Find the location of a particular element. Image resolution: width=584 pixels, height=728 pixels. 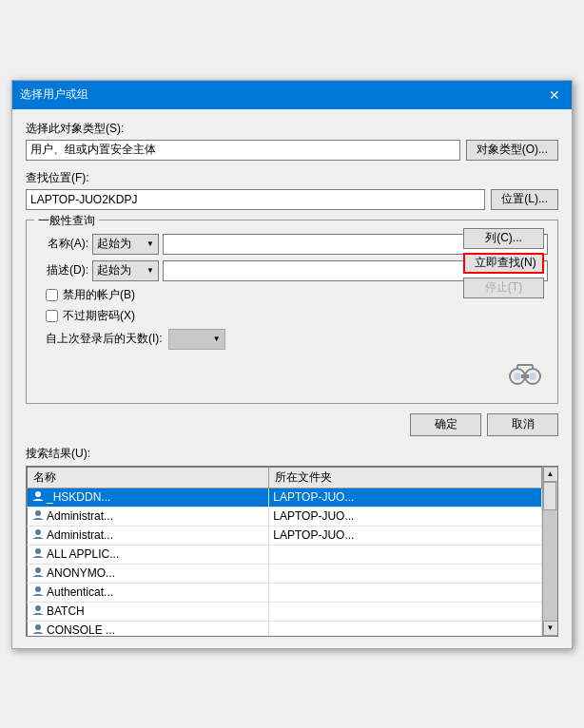

scroll-thumb is located at coordinates (550, 496).